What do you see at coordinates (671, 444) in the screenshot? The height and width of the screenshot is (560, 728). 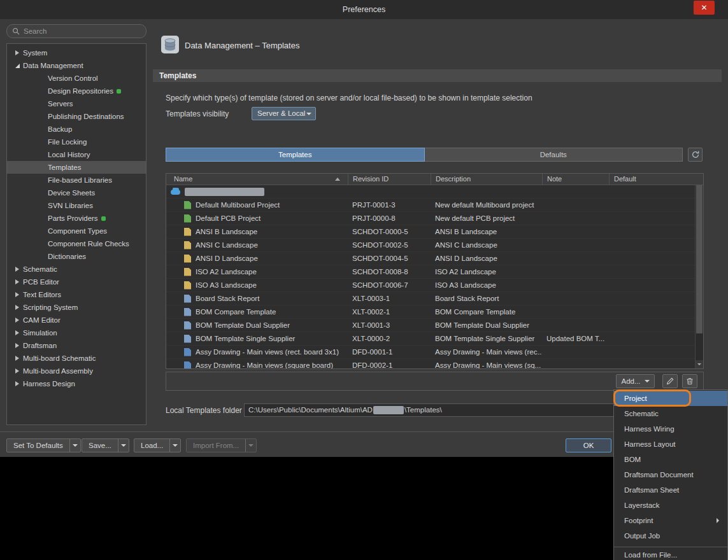 I see `menu-item: Harness Layout` at bounding box center [671, 444].